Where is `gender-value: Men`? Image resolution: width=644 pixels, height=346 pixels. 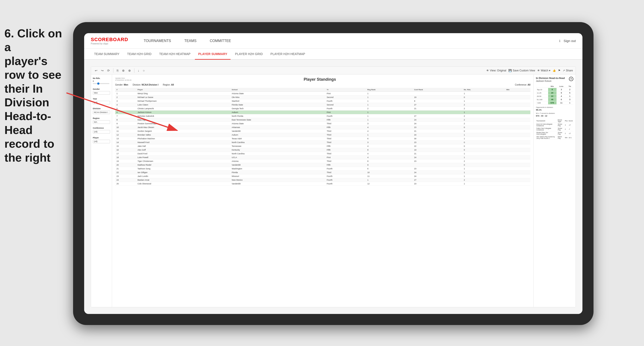
gender-value: Men is located at coordinates (102, 93).